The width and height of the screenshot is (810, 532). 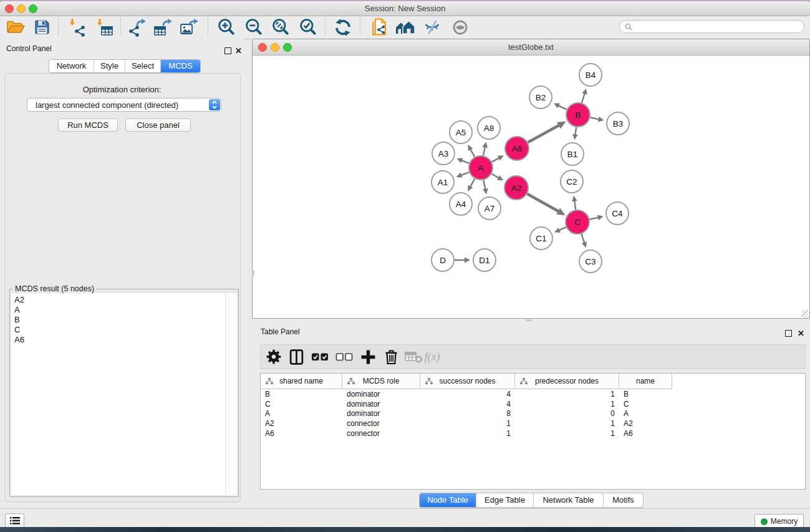 I want to click on network-window-titlebar: testGlobe.txt, so click(x=531, y=47).